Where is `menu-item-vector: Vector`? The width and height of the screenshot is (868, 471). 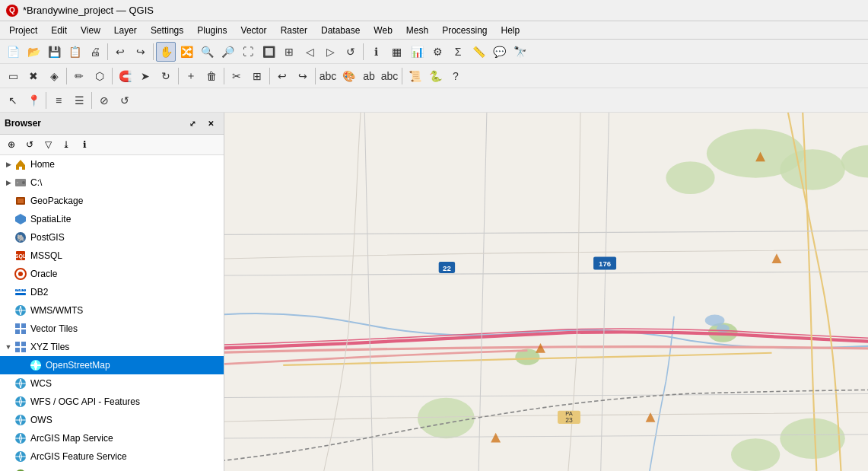 menu-item-vector: Vector is located at coordinates (254, 30).